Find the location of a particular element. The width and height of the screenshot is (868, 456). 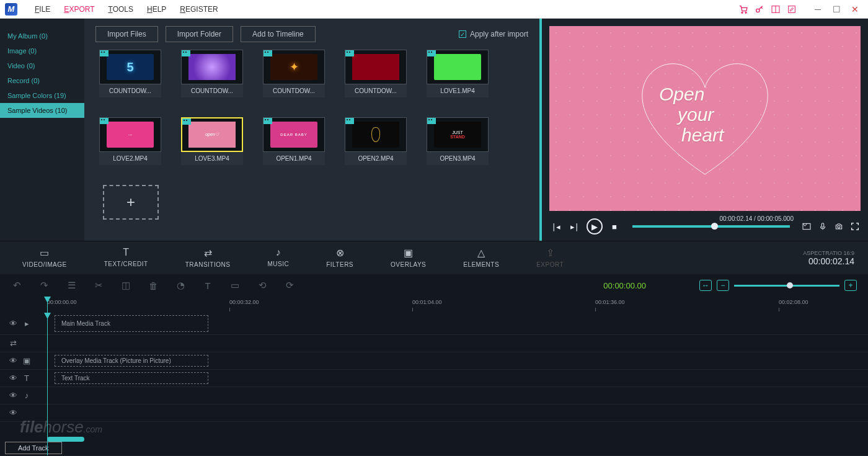

overlay-track-icon: ▣ is located at coordinates (27, 361).